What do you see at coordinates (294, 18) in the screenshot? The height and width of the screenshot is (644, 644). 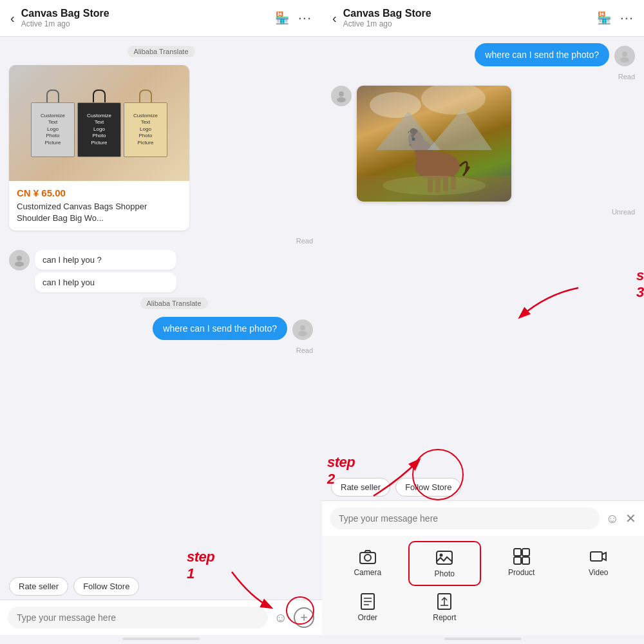 I see `left-header-icons: 🏪 ···` at bounding box center [294, 18].